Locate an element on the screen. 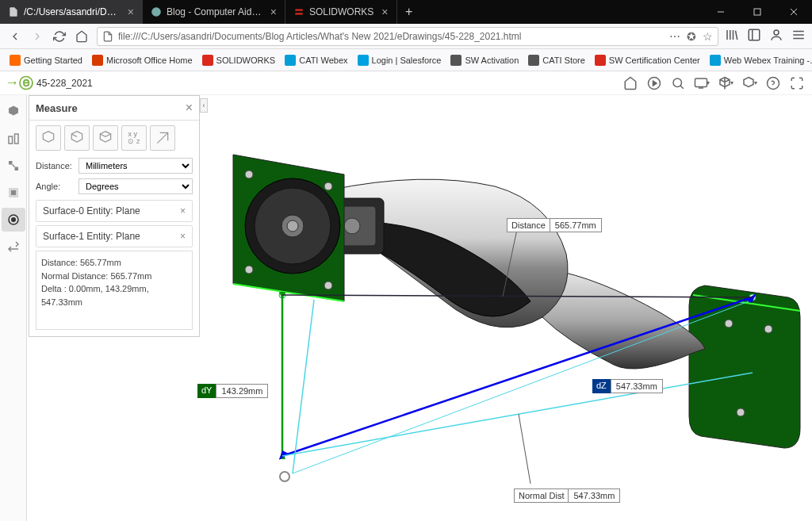  bookmark-item: SOLIDWORKS is located at coordinates (239, 60).